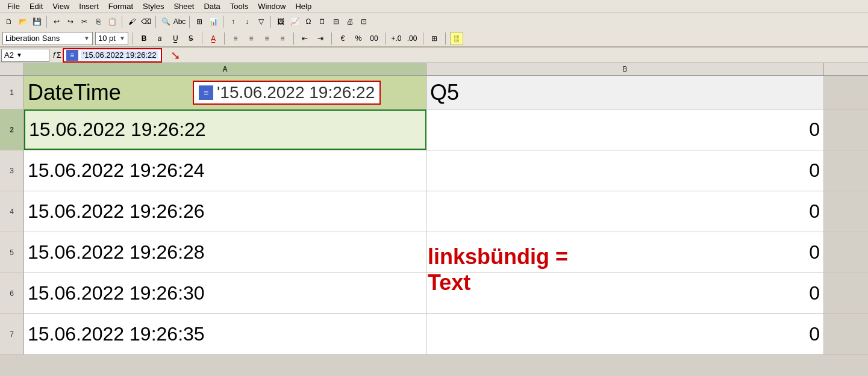 The image size is (868, 376). I want to click on sum-icon: Σ, so click(59, 55).